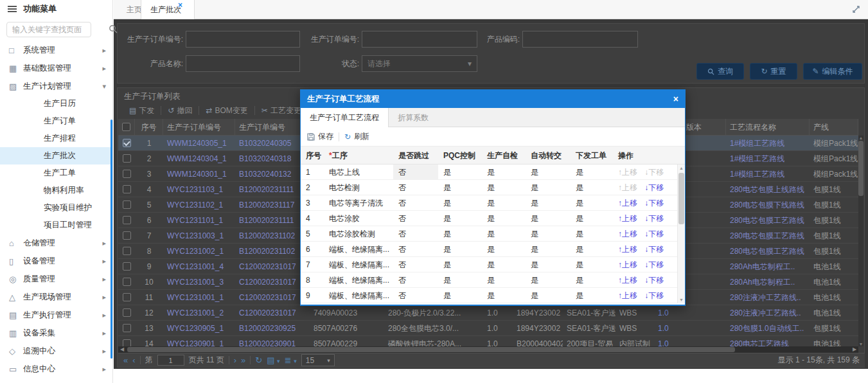  I want to click on reset-button: ↻ 重置, so click(774, 71).